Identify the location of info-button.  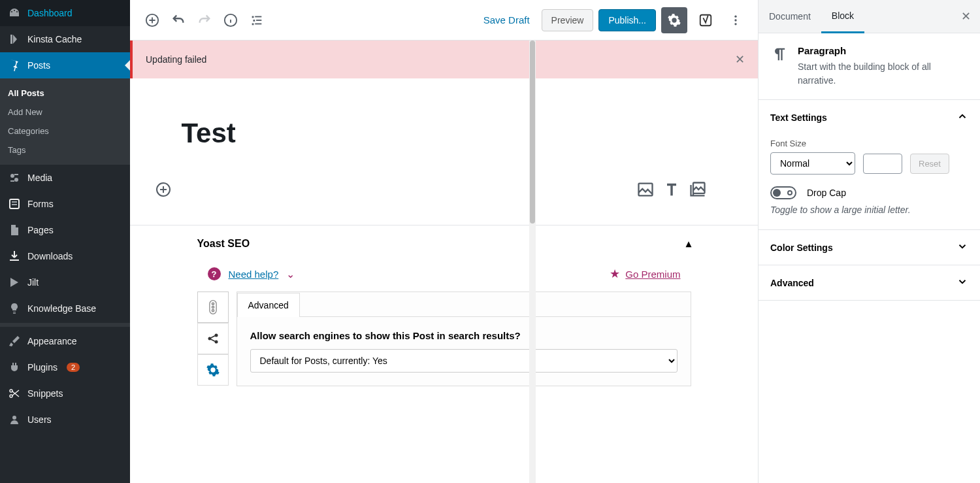
(231, 20).